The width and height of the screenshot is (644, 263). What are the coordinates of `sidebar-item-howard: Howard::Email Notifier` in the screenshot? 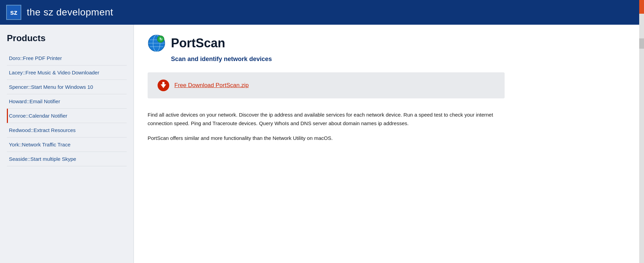 It's located at (67, 101).